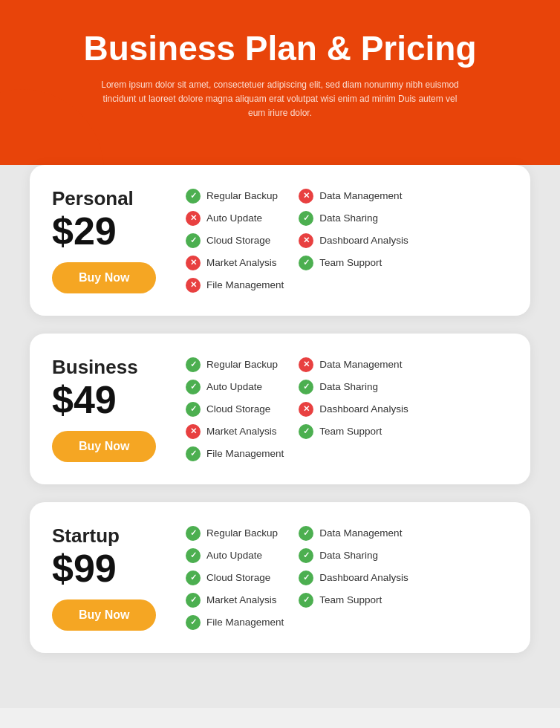 The image size is (560, 728). I want to click on plan-price-startup: $99, so click(111, 568).